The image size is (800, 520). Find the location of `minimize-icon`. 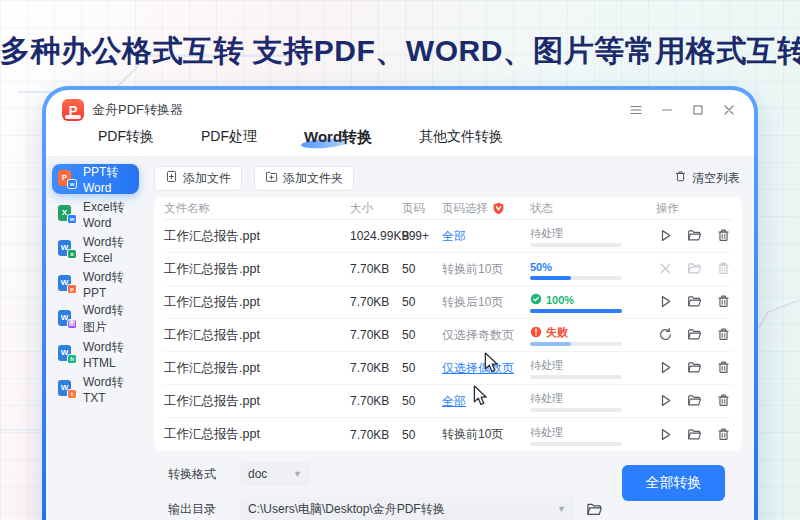

minimize-icon is located at coordinates (667, 110).